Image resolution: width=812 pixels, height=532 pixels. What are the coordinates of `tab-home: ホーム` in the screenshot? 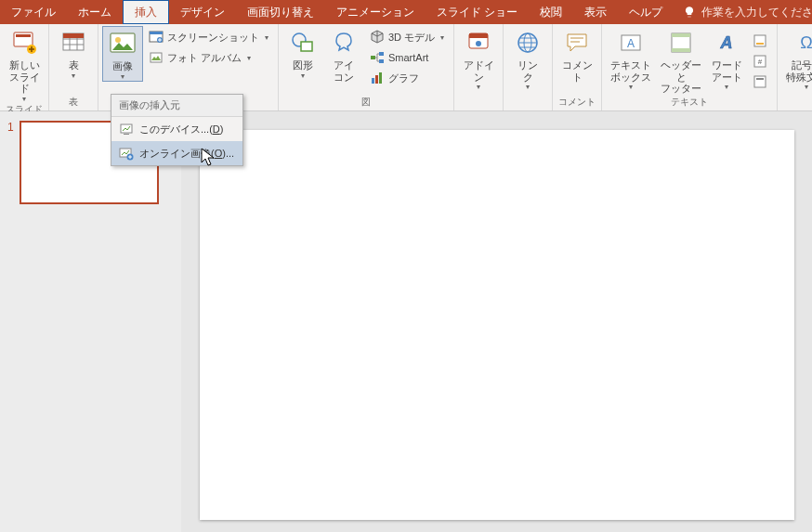 It's located at (95, 12).